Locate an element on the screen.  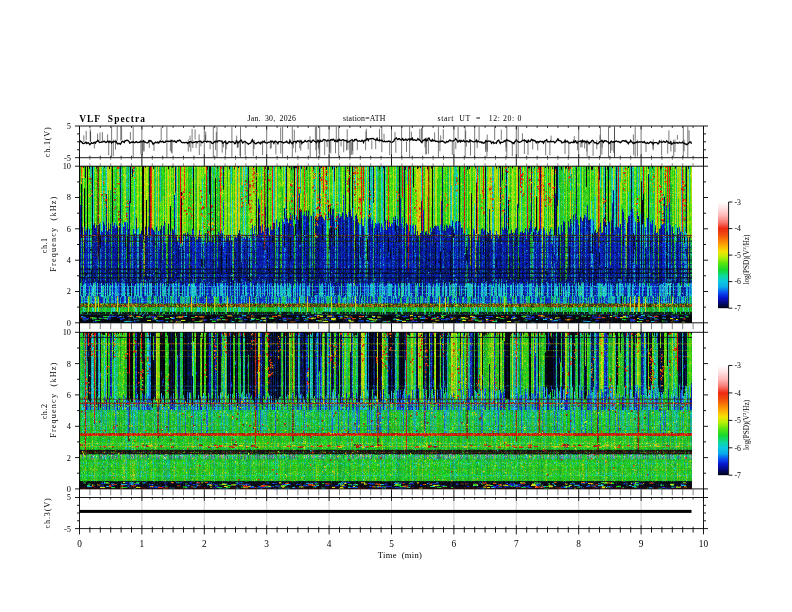
svg-text: 3 is located at coordinates (266, 544).